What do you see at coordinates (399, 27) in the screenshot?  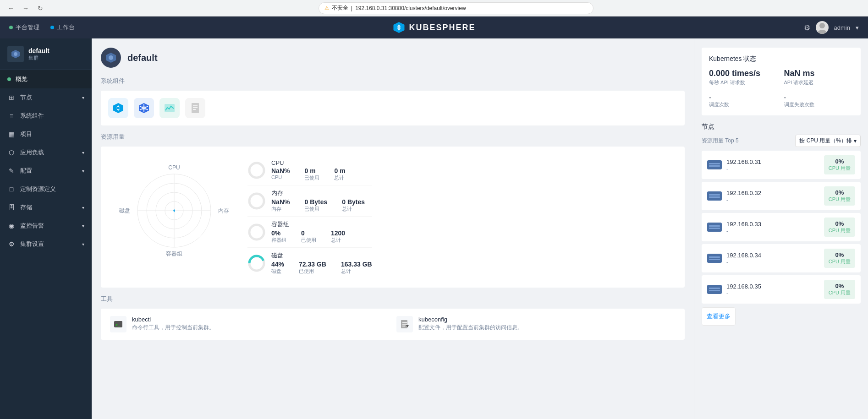 I see `logo-icon` at bounding box center [399, 27].